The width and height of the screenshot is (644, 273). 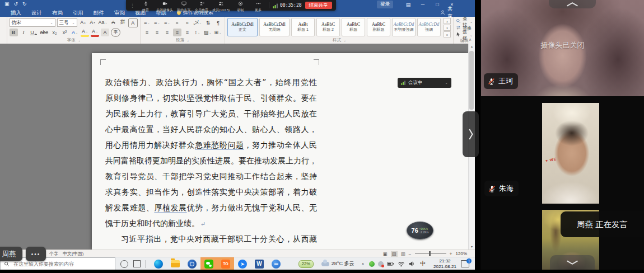 I want to click on font-text-effects-button: A, so click(x=75, y=32).